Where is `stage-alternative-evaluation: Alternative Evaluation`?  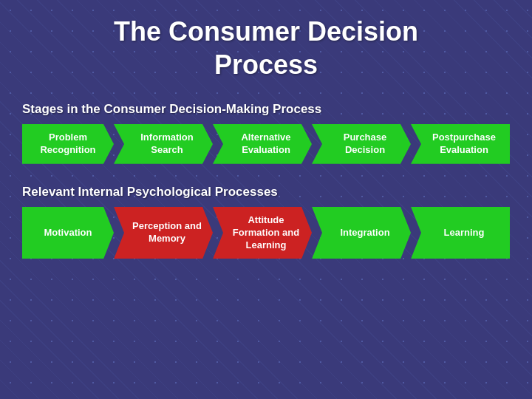
stage-alternative-evaluation: Alternative Evaluation is located at coordinates (262, 144).